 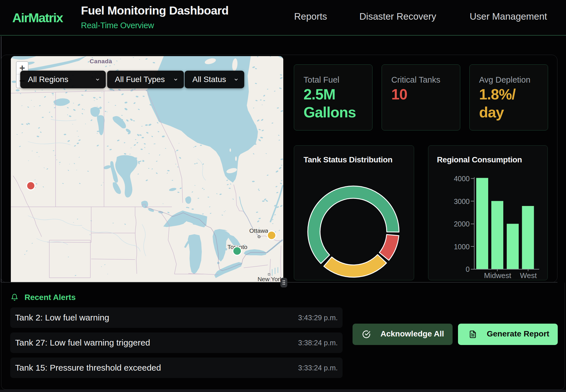 What do you see at coordinates (462, 201) in the screenshot?
I see `svg-text: 3000` at bounding box center [462, 201].